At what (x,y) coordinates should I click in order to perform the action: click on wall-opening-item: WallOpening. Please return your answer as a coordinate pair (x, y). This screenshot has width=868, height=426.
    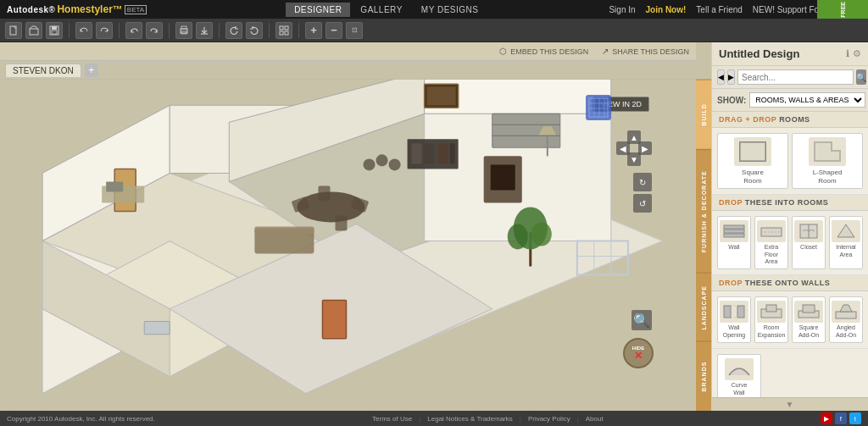
    Looking at the image, I should click on (734, 320).